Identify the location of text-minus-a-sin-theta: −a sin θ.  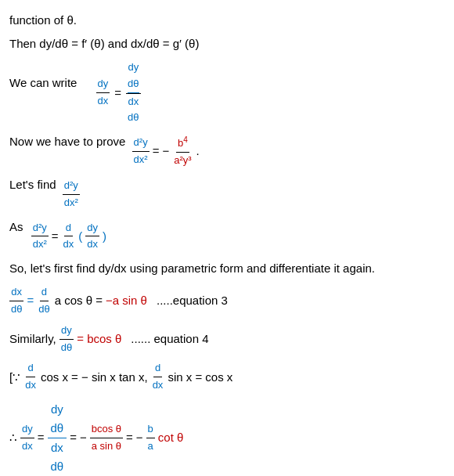
(127, 301).